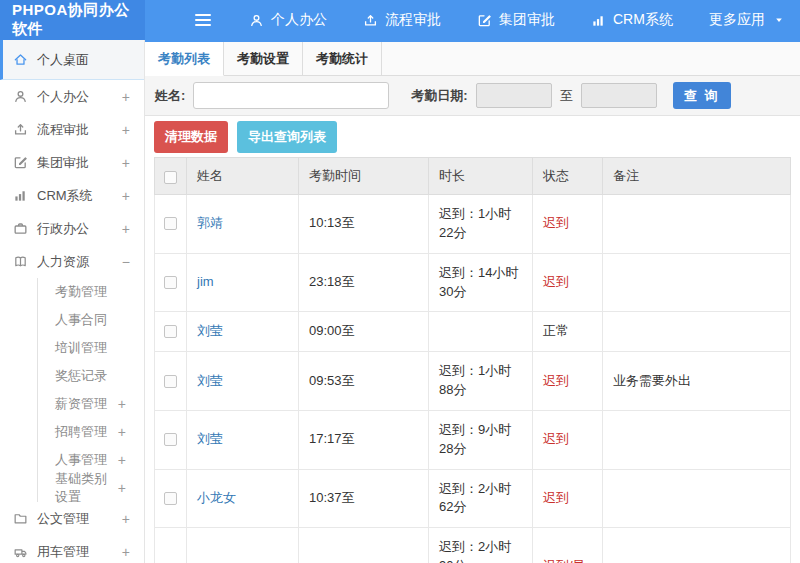  I want to click on date-to-input, so click(619, 96).